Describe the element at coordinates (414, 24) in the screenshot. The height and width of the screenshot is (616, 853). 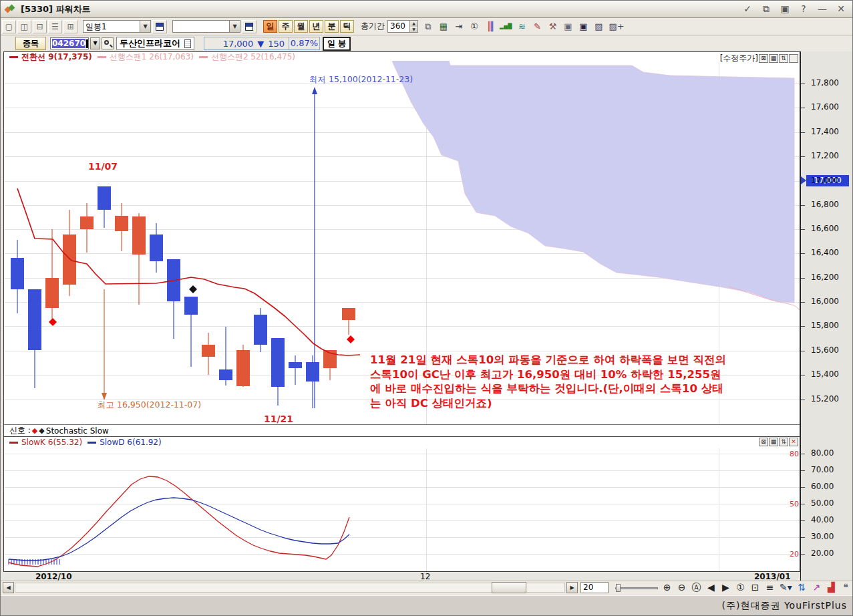
I see `spin-up-icon: ▲` at that location.